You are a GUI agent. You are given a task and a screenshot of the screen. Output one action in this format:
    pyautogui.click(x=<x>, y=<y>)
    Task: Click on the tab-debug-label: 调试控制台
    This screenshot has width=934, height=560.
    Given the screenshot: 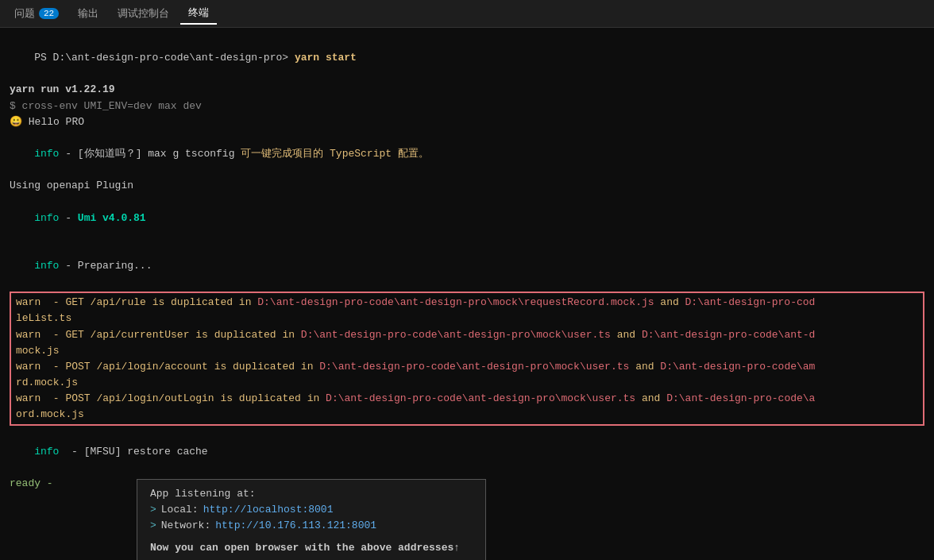 What is the action you would take?
    pyautogui.click(x=143, y=14)
    